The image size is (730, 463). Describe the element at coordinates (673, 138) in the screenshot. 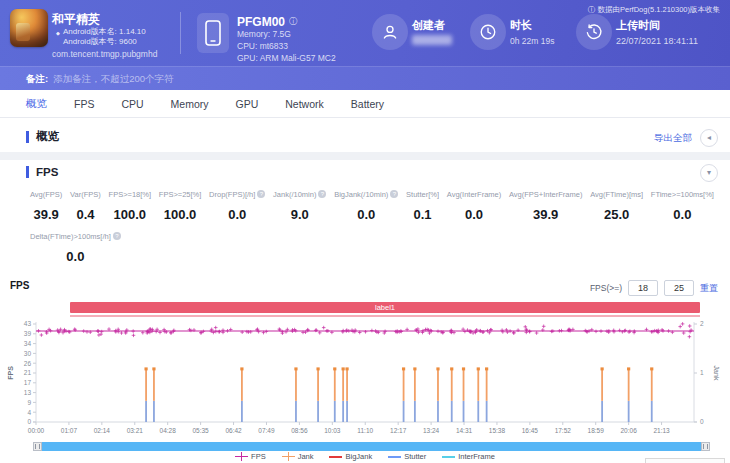

I see `export-all-link: 导出全部` at that location.